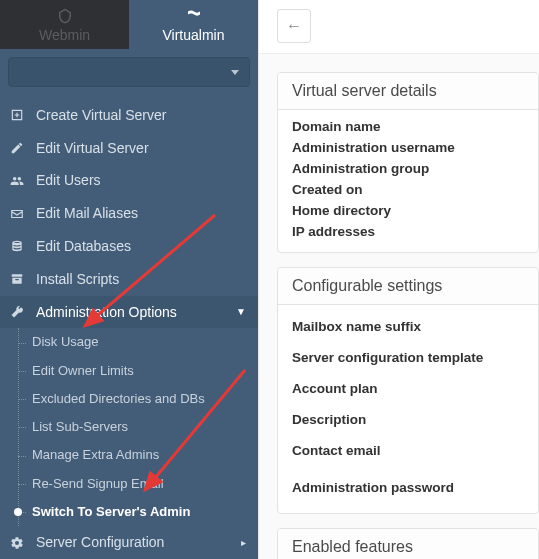 The image size is (539, 559). Describe the element at coordinates (294, 26) in the screenshot. I see `back-button: ←` at that location.